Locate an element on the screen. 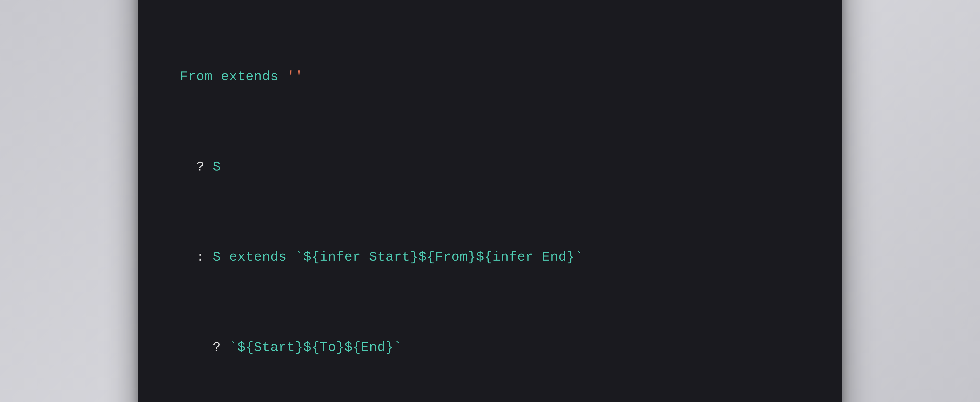 The height and width of the screenshot is (402, 980). code-line-4: : S extends `${infer Start}${From}${infe… is located at coordinates (490, 257).